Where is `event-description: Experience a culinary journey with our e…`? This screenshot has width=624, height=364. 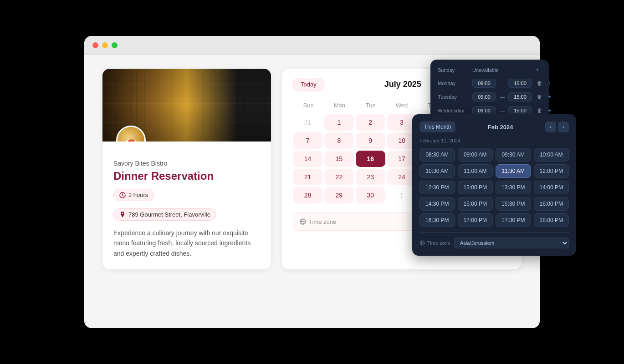
event-description: Experience a culinary journey with our e… is located at coordinates (187, 243).